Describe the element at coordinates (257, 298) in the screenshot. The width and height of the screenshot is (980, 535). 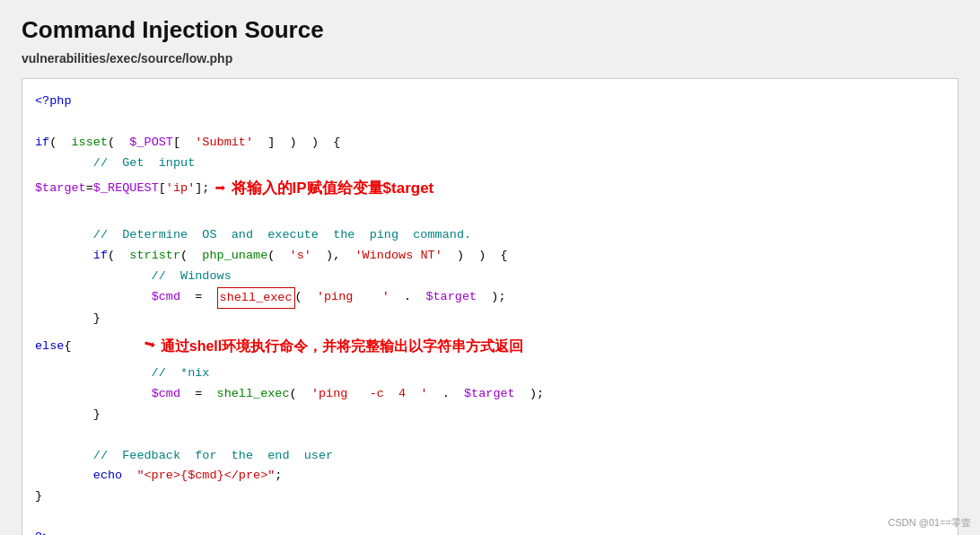
I see `shell-exec-highlight: shell_exec` at that location.